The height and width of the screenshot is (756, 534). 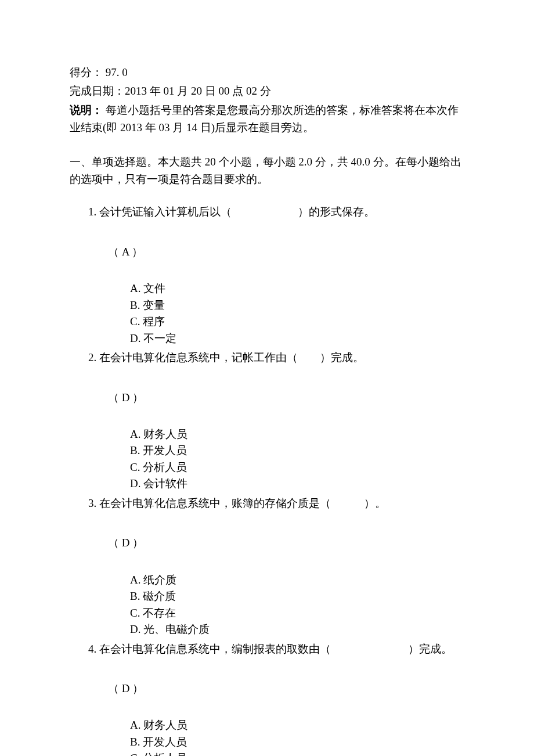 I want to click on date-value: 2013 年 01 月 20 日 00 点 02 分, so click(x=198, y=91).